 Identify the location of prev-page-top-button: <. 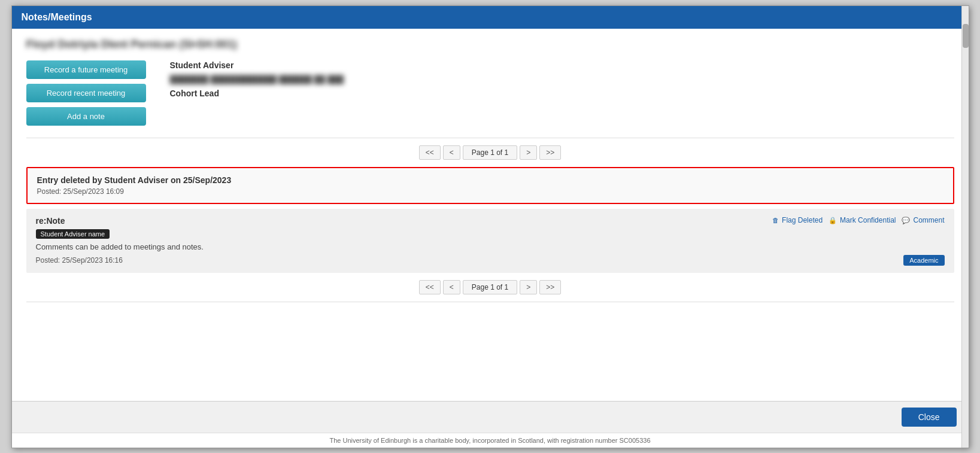
(451, 153).